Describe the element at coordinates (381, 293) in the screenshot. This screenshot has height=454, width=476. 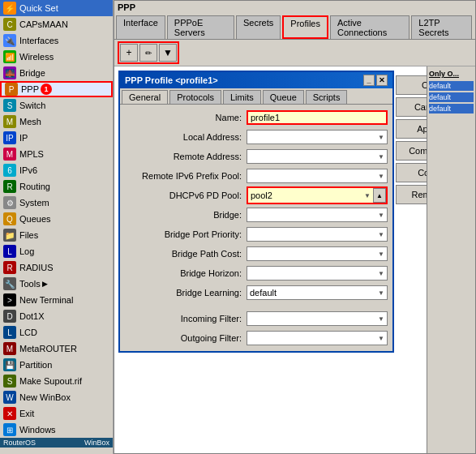
I see `bridge-learning-arrow: ▼` at that location.